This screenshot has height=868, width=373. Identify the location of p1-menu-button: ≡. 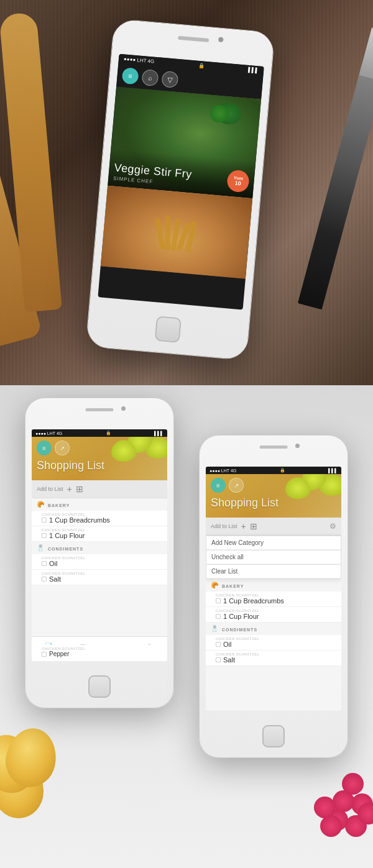
(131, 76).